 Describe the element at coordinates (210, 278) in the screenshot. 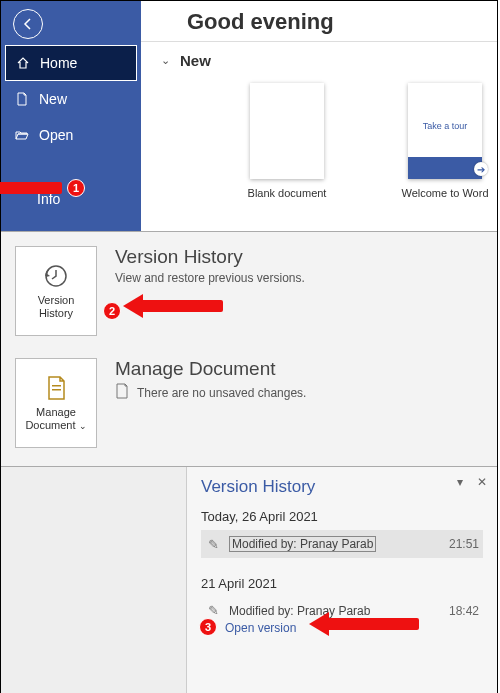

I see `version-history-desc: View and restore previous versions.` at that location.